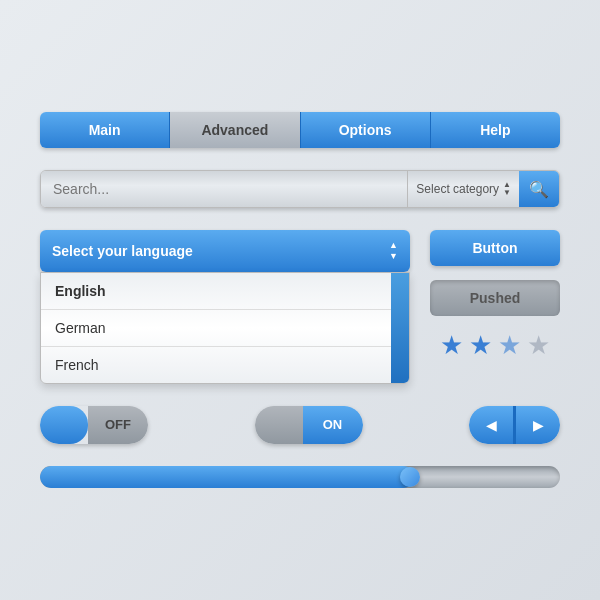 The image size is (600, 600). I want to click on arrow-right-icon: ▶, so click(538, 425).